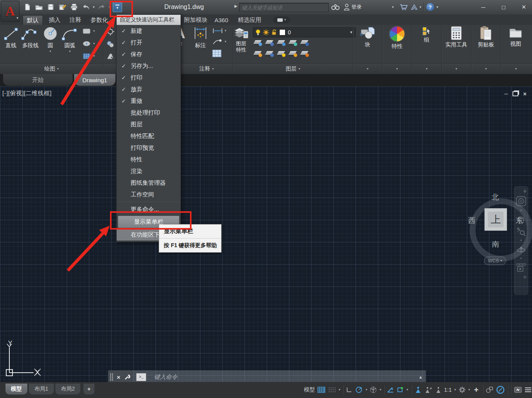  I want to click on minimize-button: ─, so click(483, 7).